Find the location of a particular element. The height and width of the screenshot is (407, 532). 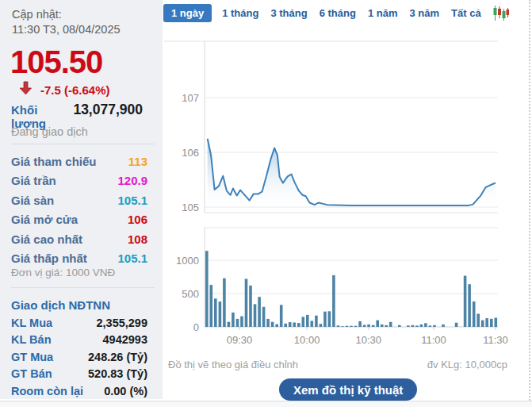

price-row-label: Giá trần is located at coordinates (33, 181).